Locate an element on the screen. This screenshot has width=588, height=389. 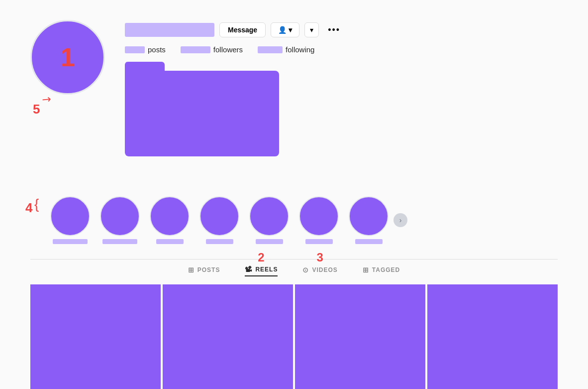
posts-tab-icon: ⊞ is located at coordinates (191, 270).